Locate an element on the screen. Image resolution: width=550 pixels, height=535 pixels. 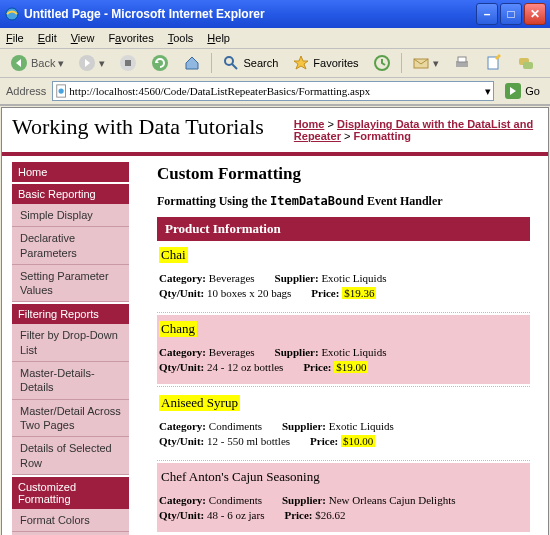
go-label: Go is located at coordinates (532, 91).